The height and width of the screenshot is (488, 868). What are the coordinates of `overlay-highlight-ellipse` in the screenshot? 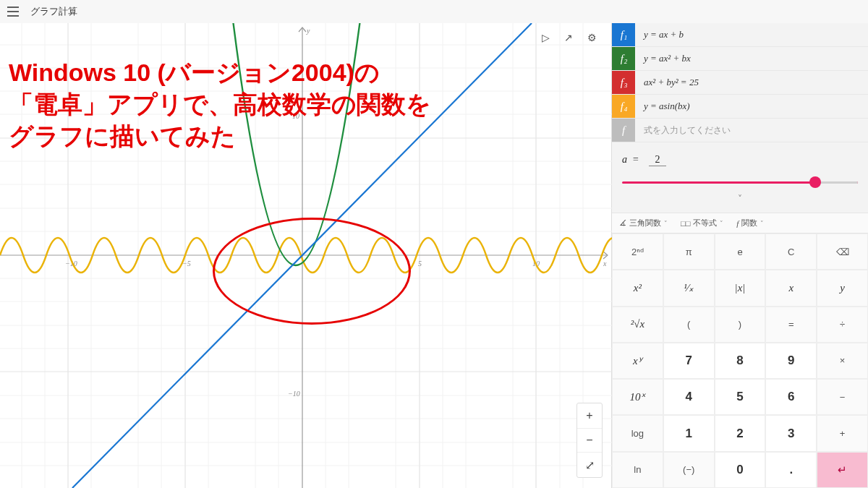 It's located at (312, 271).